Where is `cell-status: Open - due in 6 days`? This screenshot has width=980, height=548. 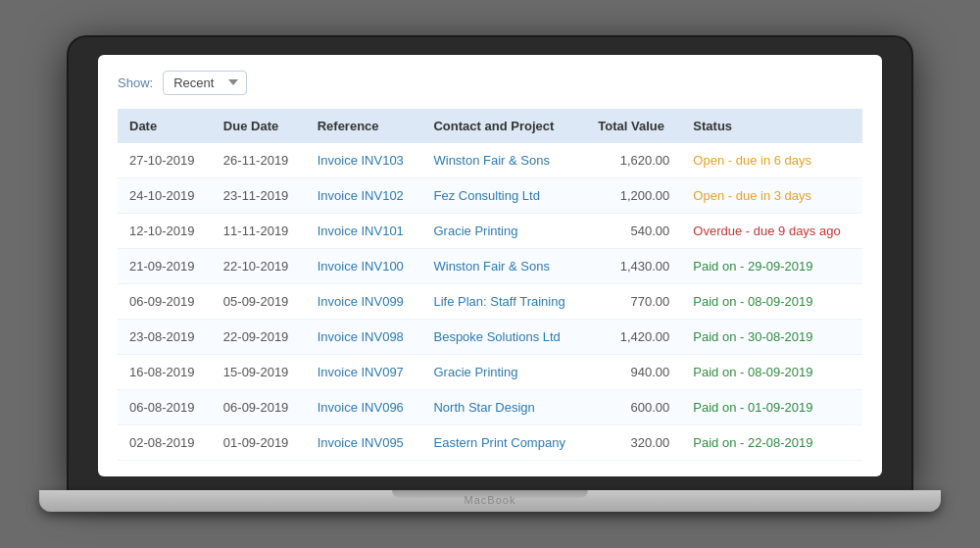
cell-status: Open - due in 6 days is located at coordinates (772, 161).